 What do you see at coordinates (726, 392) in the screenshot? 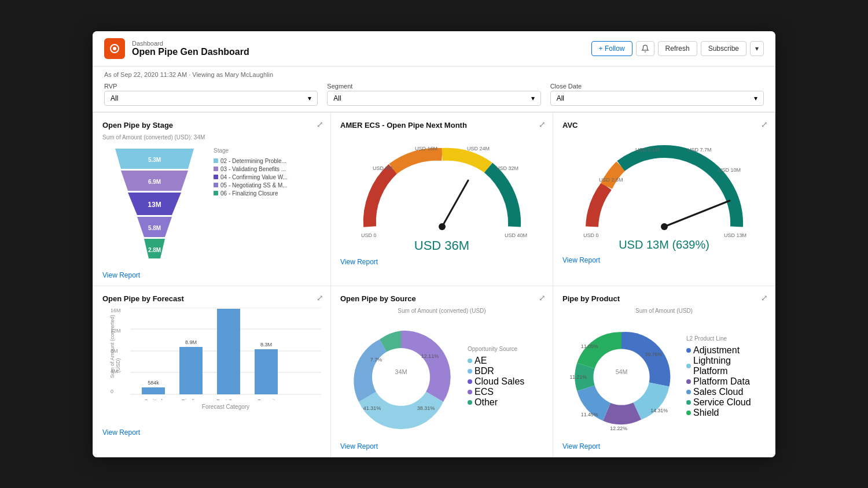
I see `product-legend-sc: Sales Cloud` at bounding box center [726, 392].